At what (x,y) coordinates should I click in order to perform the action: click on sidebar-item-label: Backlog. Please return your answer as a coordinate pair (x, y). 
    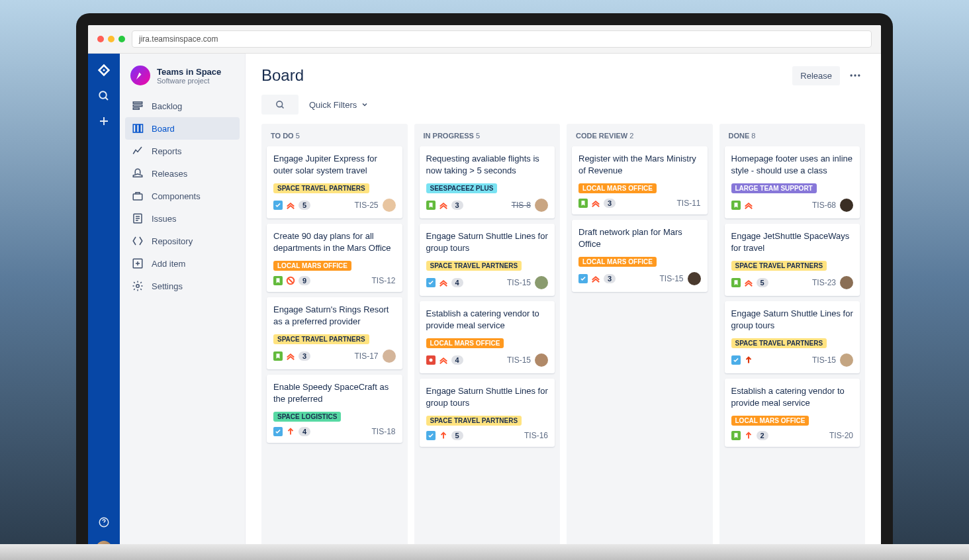
    Looking at the image, I should click on (167, 106).